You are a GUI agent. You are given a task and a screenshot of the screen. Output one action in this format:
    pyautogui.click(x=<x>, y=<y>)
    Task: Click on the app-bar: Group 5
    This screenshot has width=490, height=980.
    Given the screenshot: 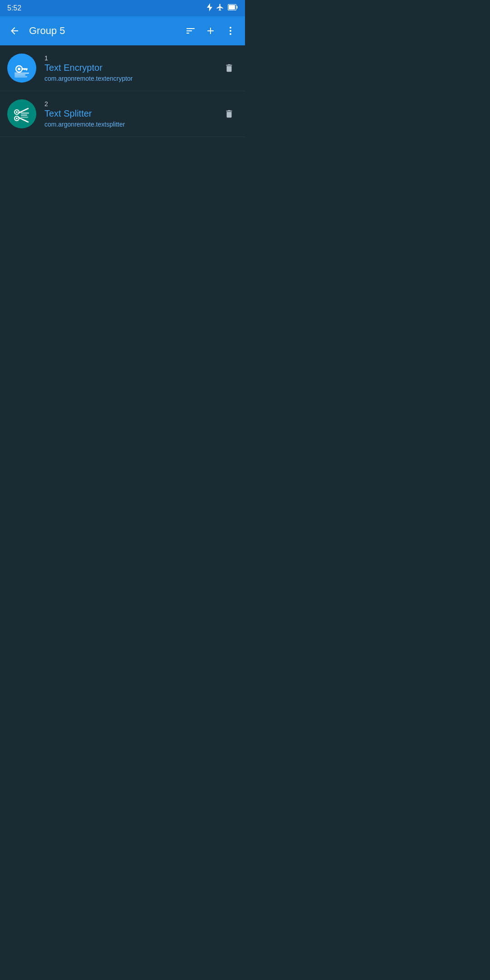 What is the action you would take?
    pyautogui.click(x=122, y=31)
    